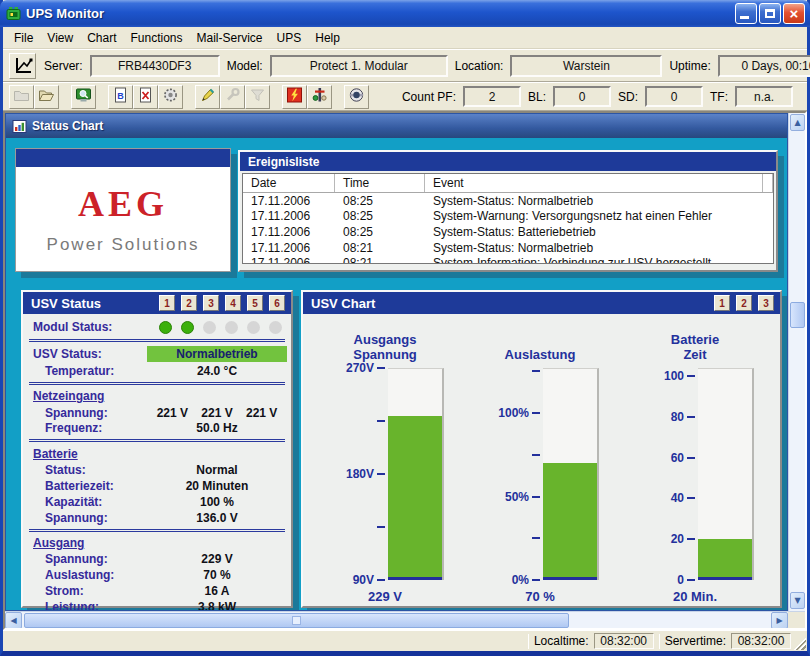 This screenshot has width=810, height=656. I want to click on chart-icon, so click(23, 66).